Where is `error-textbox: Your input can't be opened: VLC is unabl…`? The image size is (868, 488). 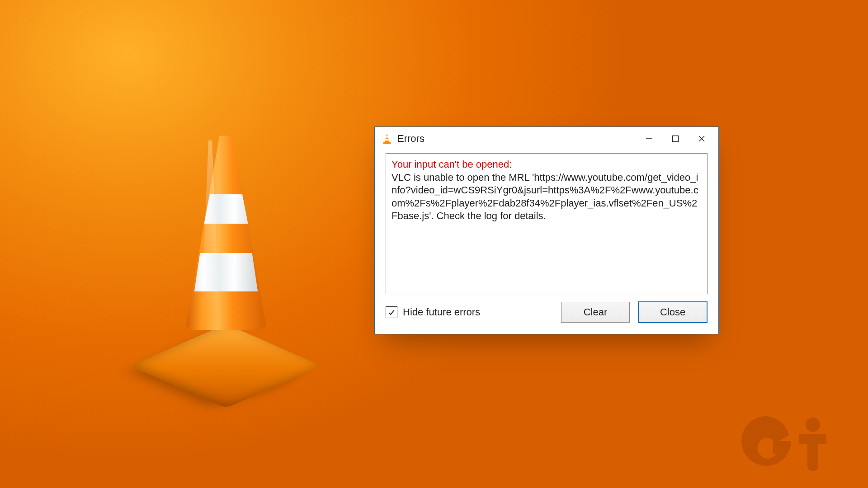
error-textbox: Your input can't be opened: VLC is unabl… is located at coordinates (547, 224).